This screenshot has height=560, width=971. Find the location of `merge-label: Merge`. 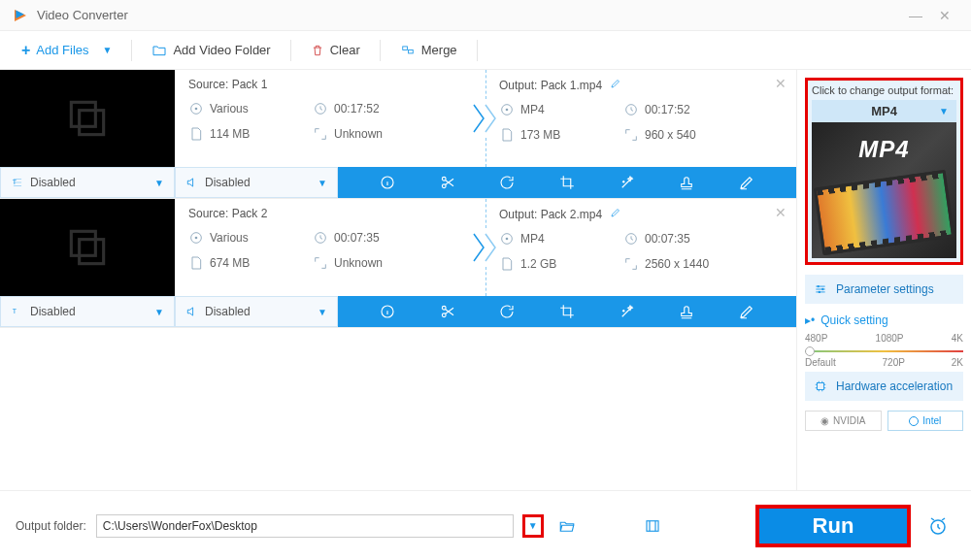

merge-label: Merge is located at coordinates (439, 50).